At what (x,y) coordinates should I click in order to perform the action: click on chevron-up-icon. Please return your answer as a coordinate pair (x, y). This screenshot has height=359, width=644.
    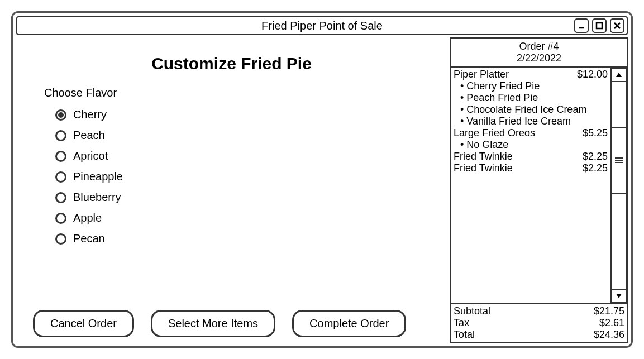
    Looking at the image, I should click on (619, 75).